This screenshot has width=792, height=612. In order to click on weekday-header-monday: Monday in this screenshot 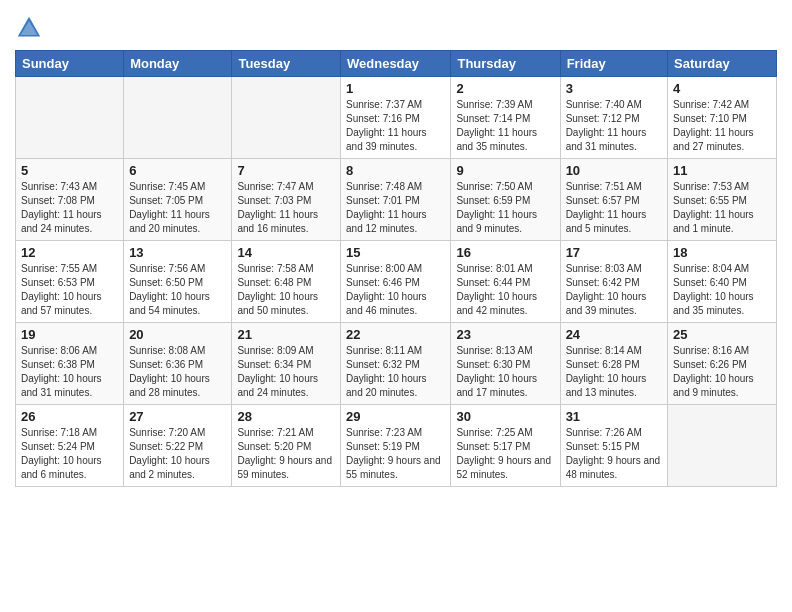, I will do `click(178, 64)`.